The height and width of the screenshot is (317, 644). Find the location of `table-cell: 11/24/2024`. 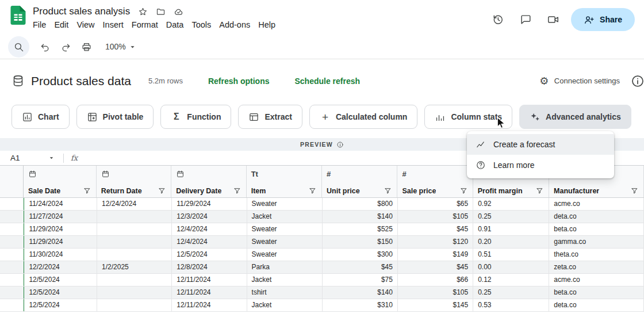

table-cell: 11/24/2024 is located at coordinates (61, 204).